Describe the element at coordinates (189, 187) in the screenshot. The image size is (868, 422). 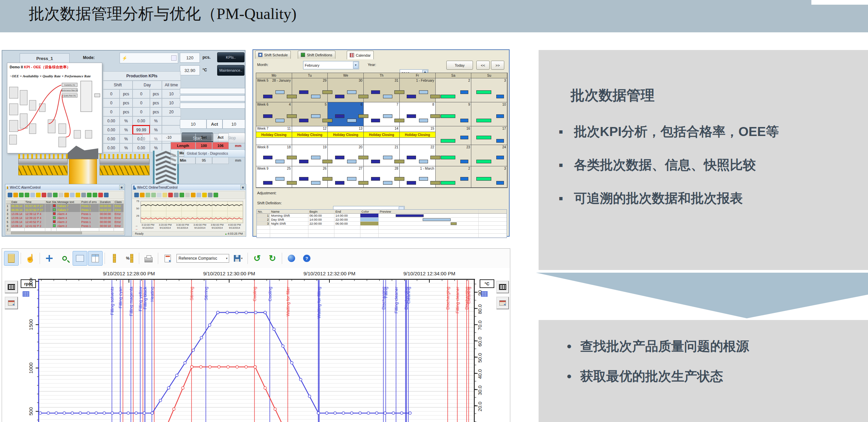
I see `trend-window-titlebar: ▙ WinCC OnlineTrendControl ▣` at that location.